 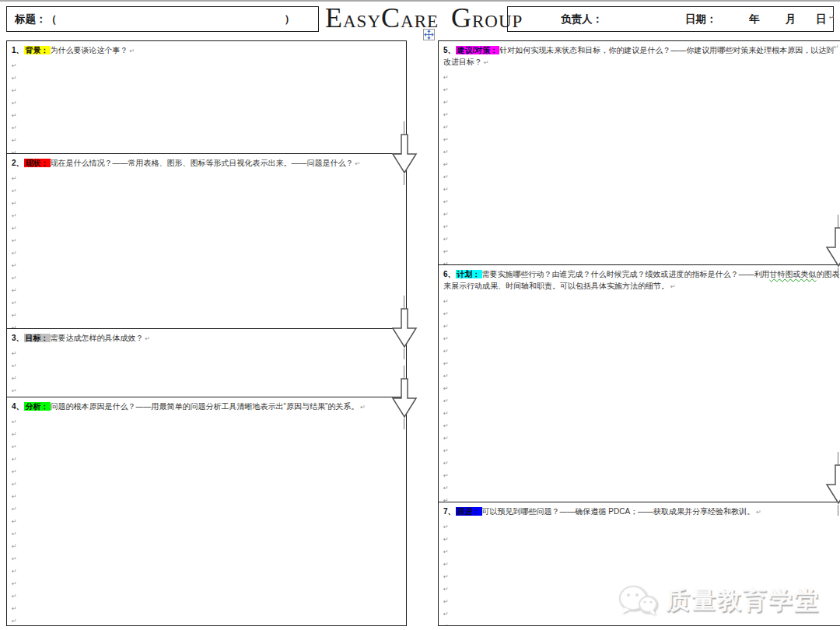 I want to click on section-goal: 3、目标：需要达成怎样的具体成效？↵↵↵↵↵, so click(x=207, y=363).